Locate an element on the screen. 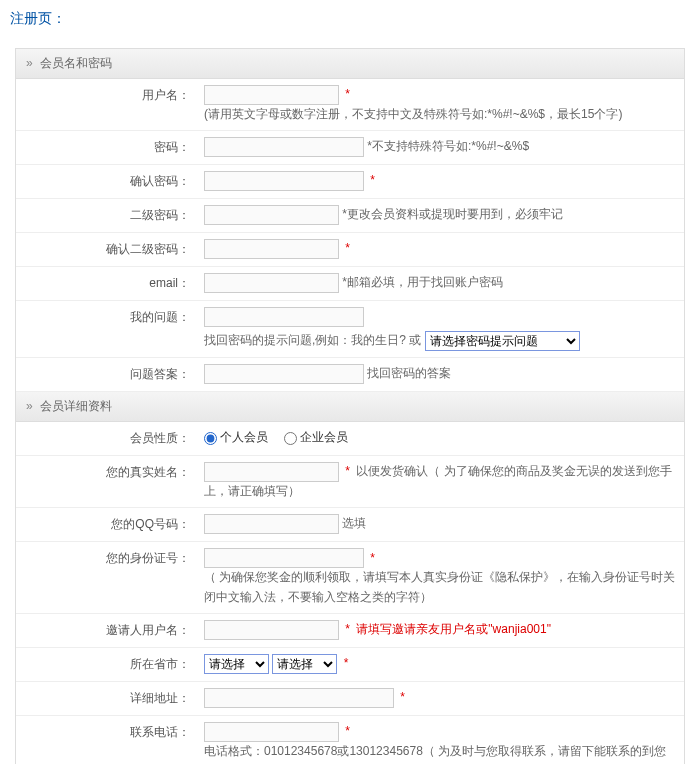 This screenshot has height=764, width=700. id-card-input is located at coordinates (284, 558).